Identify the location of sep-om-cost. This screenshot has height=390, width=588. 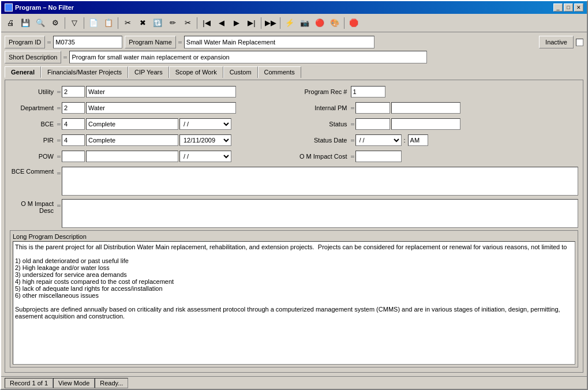
(353, 156).